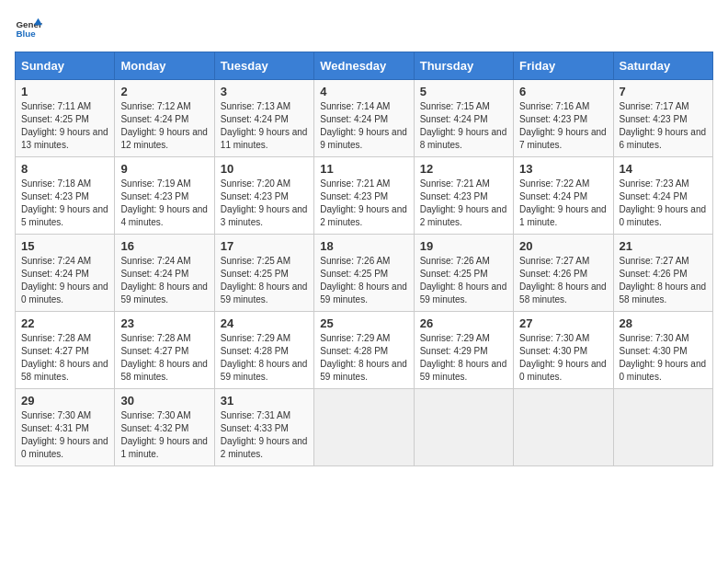 This screenshot has height=563, width=728. I want to click on page-header: General Blue, so click(364, 29).